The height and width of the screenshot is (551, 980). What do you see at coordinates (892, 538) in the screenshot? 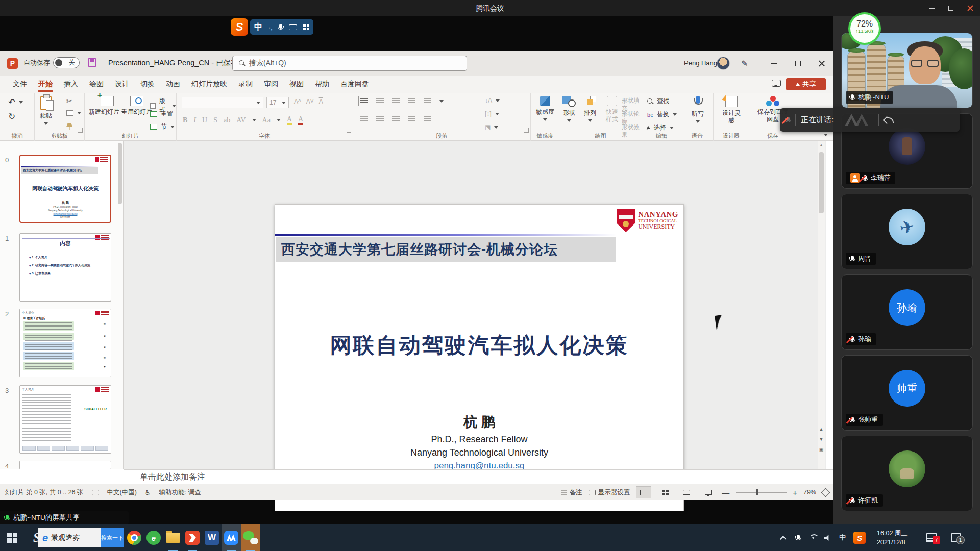
I see `clock: 16:02 周三 2021/12/8` at bounding box center [892, 538].